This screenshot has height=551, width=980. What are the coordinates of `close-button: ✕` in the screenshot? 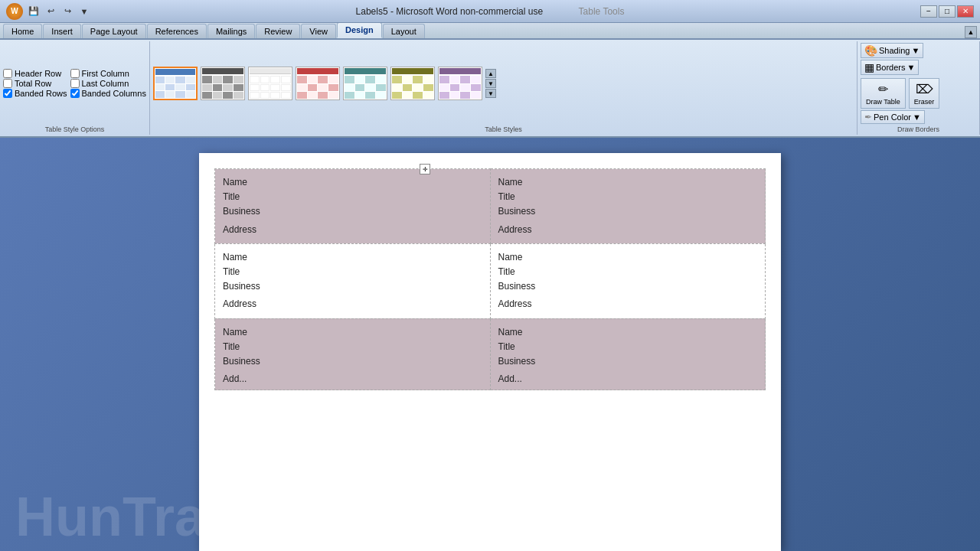 It's located at (965, 11).